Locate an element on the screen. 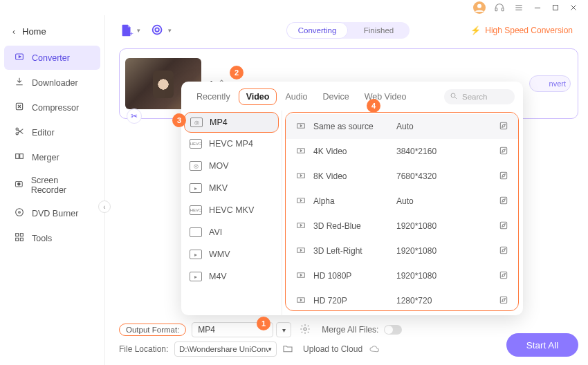  resolution-item: 3D Left-Right1920*1080 is located at coordinates (402, 251).